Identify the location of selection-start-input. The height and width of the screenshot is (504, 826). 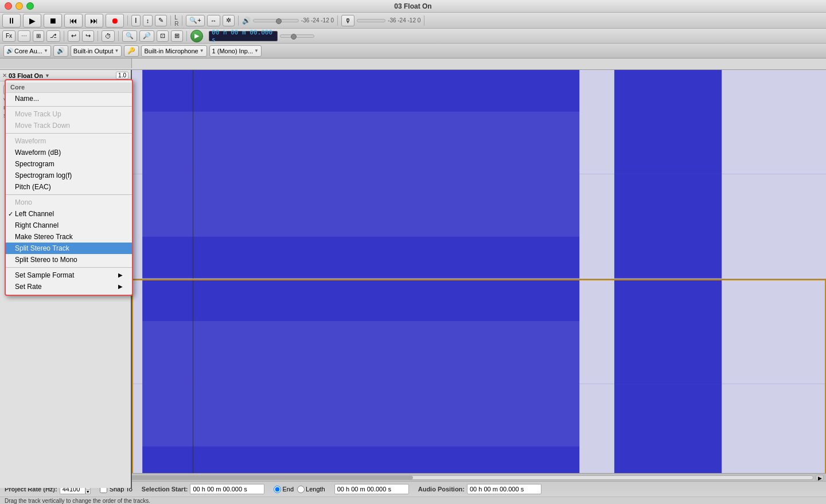
(227, 489).